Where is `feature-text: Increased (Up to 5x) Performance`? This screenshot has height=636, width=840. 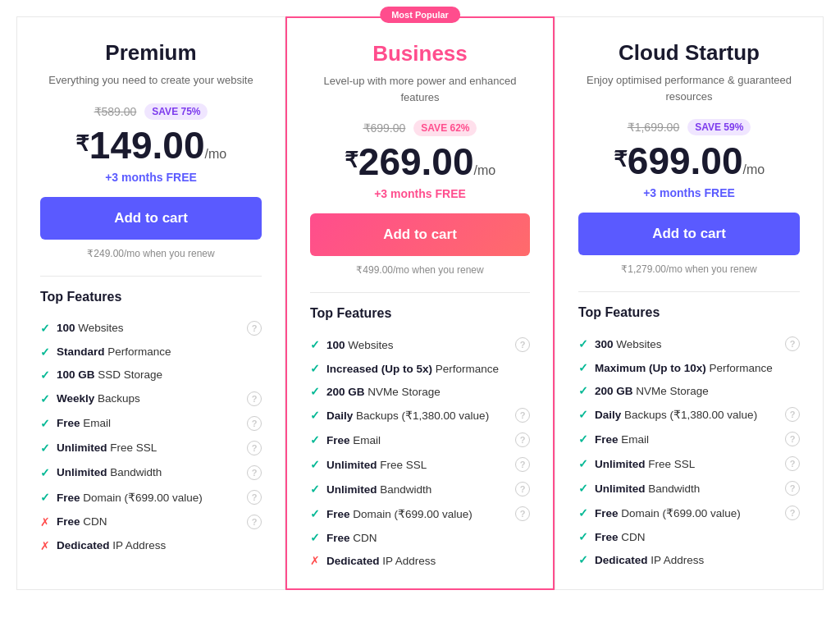
feature-text: Increased (Up to 5x) Performance is located at coordinates (413, 369).